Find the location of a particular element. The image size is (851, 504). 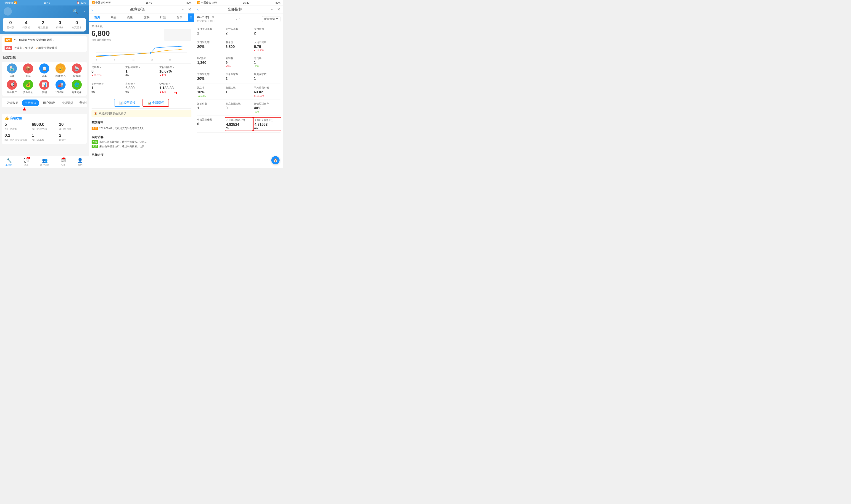

notice-row-1: 违规 店铺有 0 项违规、0 项管控亟待处理 is located at coordinates (44, 48).